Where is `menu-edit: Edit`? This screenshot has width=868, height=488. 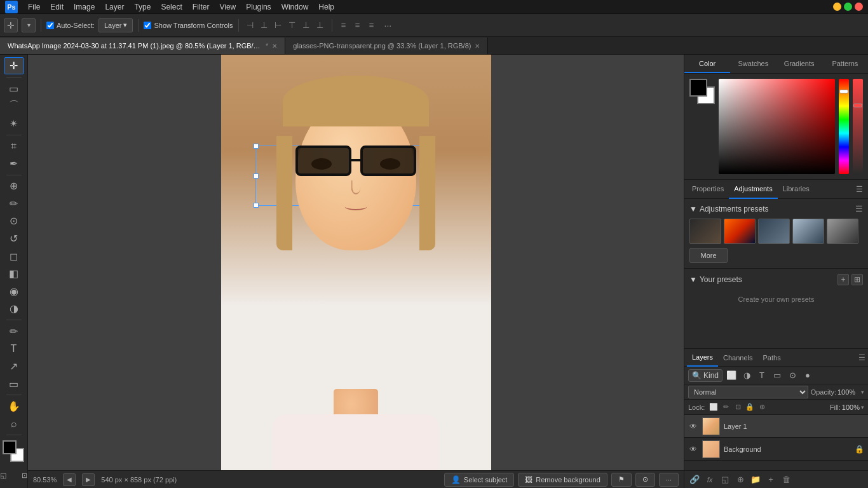
menu-edit: Edit is located at coordinates (57, 7).